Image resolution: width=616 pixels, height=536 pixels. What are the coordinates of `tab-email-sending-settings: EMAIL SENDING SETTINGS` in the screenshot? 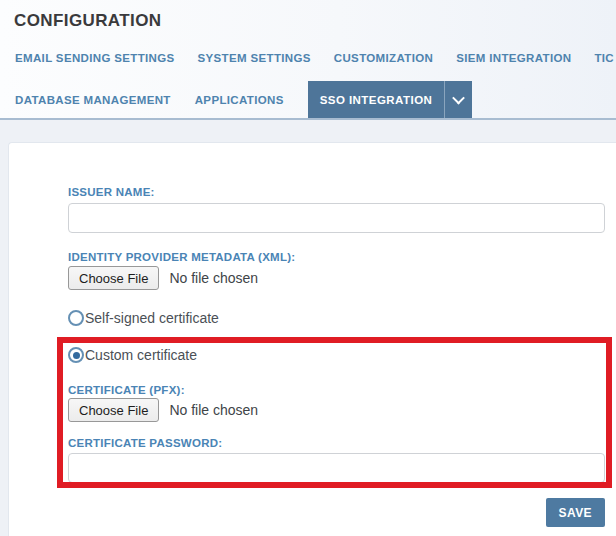 It's located at (95, 58).